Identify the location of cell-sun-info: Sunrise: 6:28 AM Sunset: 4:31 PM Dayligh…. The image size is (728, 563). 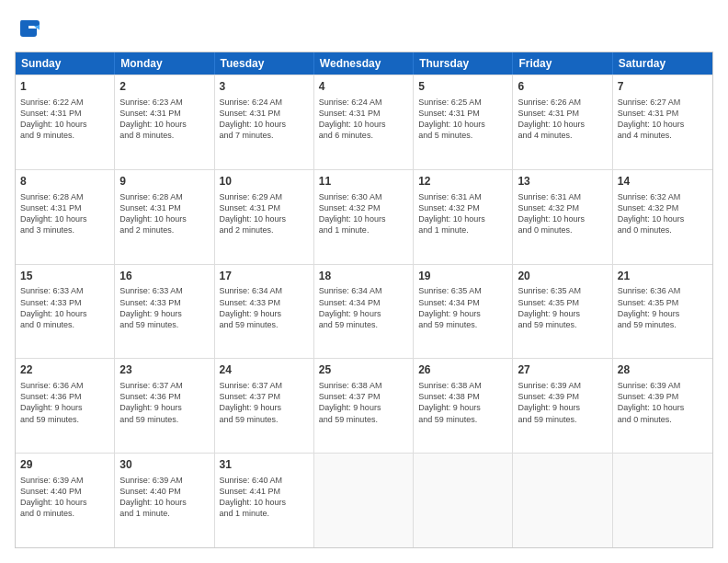
(64, 213).